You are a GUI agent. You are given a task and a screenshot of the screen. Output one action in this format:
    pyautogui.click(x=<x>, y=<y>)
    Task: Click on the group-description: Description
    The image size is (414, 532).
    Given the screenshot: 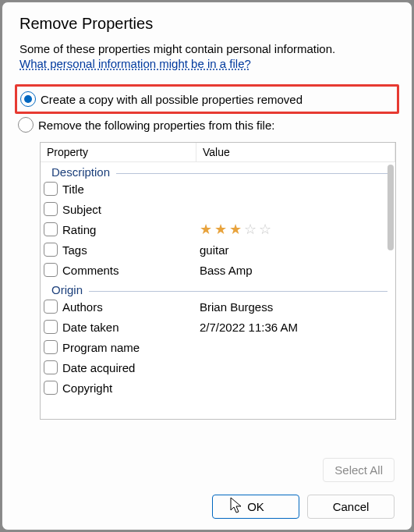 What is the action you would take?
    pyautogui.click(x=218, y=170)
    